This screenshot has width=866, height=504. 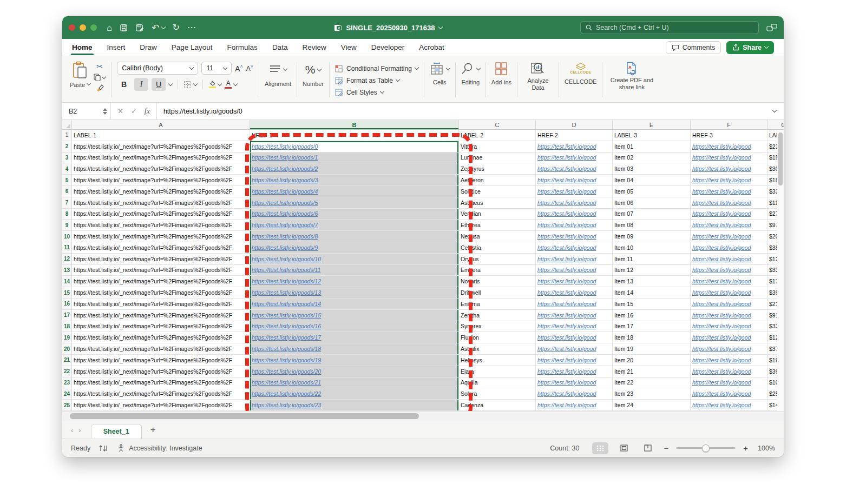 I want to click on cell-D14: https://test.listly.io/good, so click(x=574, y=281).